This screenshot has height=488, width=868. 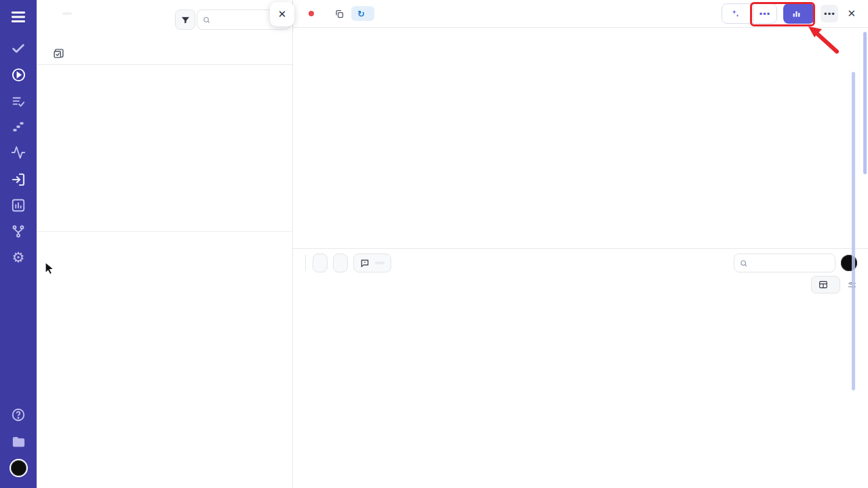 I want to click on steps-icon, so click(x=18, y=127).